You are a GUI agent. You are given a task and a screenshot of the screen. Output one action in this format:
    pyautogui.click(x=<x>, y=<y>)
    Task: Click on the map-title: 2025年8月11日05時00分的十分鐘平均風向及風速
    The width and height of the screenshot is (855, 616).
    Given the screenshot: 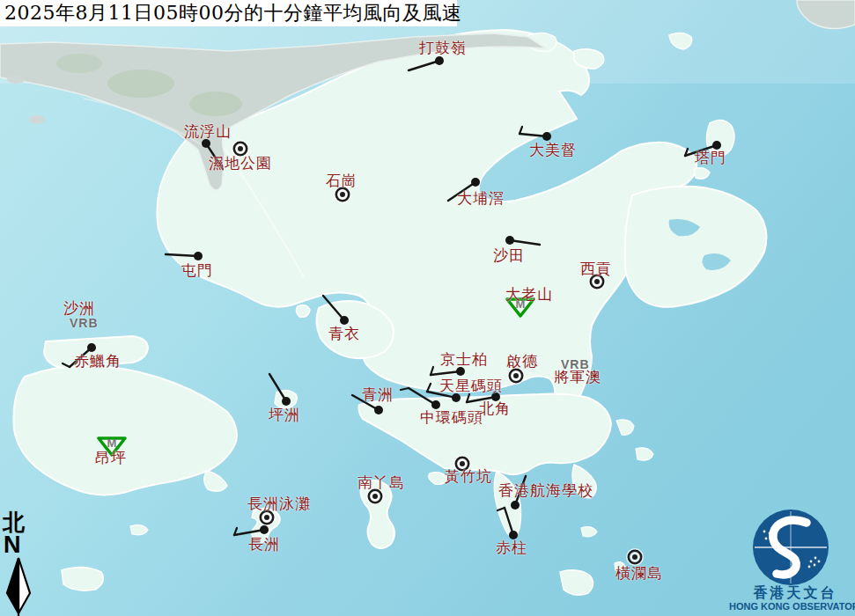 What is the action you would take?
    pyautogui.click(x=229, y=13)
    